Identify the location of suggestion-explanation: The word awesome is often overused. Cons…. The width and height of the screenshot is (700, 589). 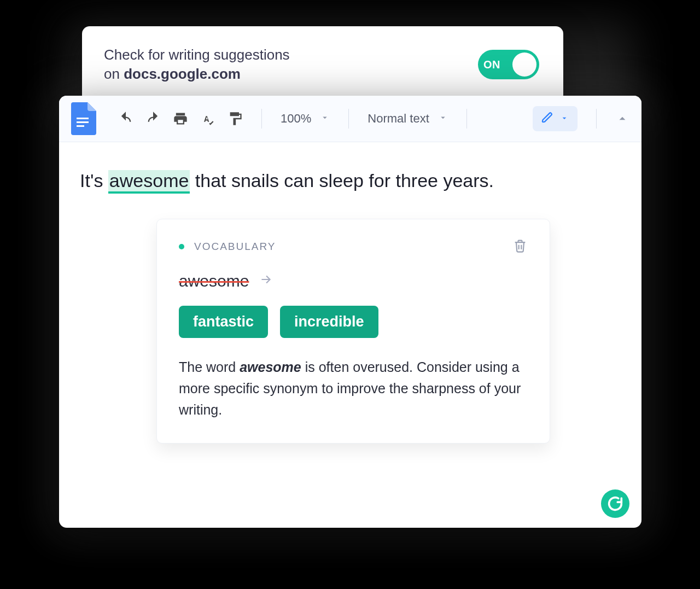
(353, 388).